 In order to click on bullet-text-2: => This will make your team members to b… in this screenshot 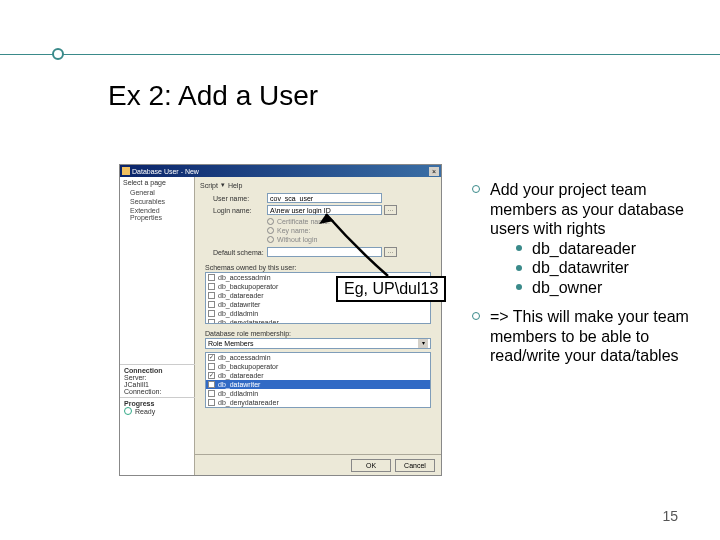, I will do `click(591, 336)`.